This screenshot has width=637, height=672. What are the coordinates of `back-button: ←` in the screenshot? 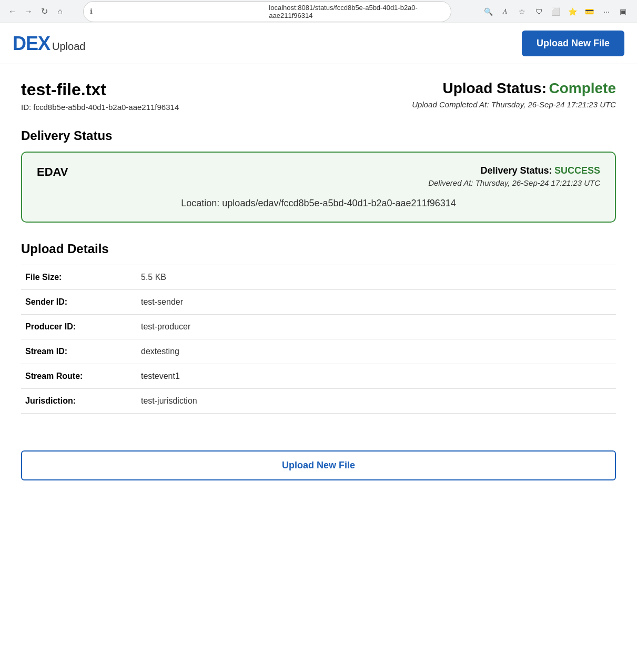 It's located at (13, 12).